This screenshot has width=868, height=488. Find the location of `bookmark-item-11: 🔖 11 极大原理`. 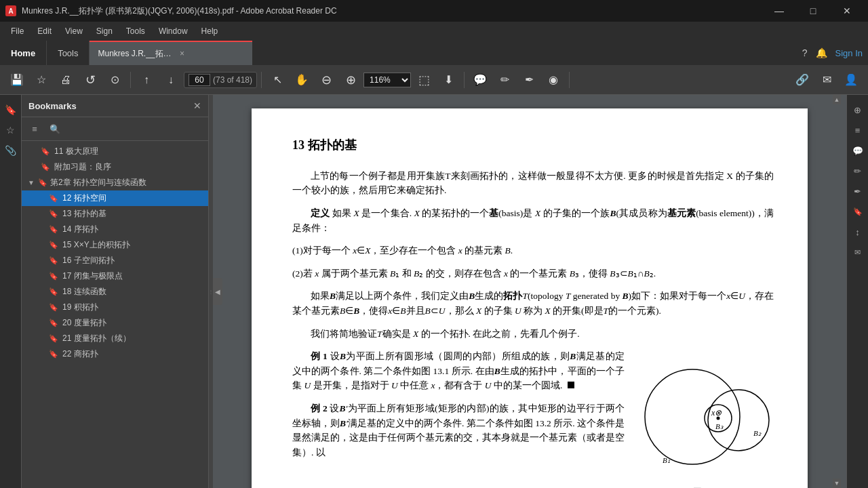

bookmark-item-11: 🔖 11 极大原理 is located at coordinates (115, 152).